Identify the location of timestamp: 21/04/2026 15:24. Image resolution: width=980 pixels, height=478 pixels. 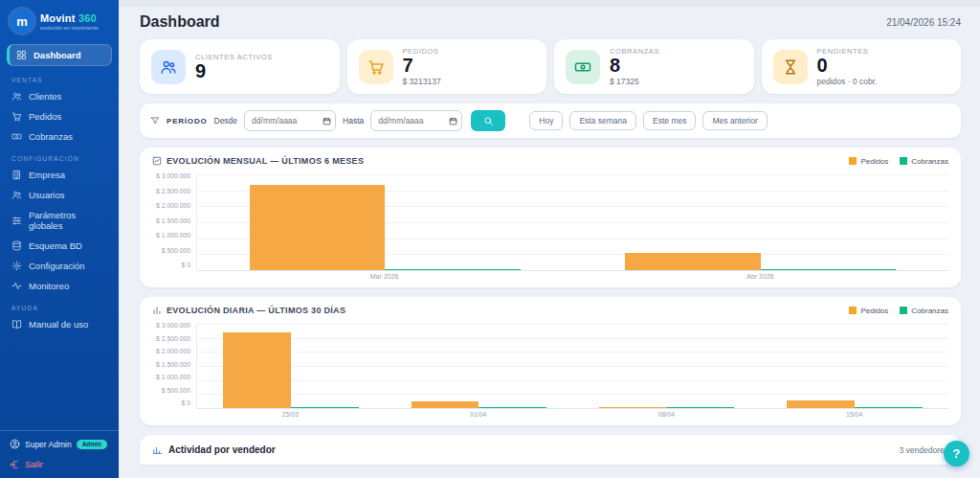
(924, 23).